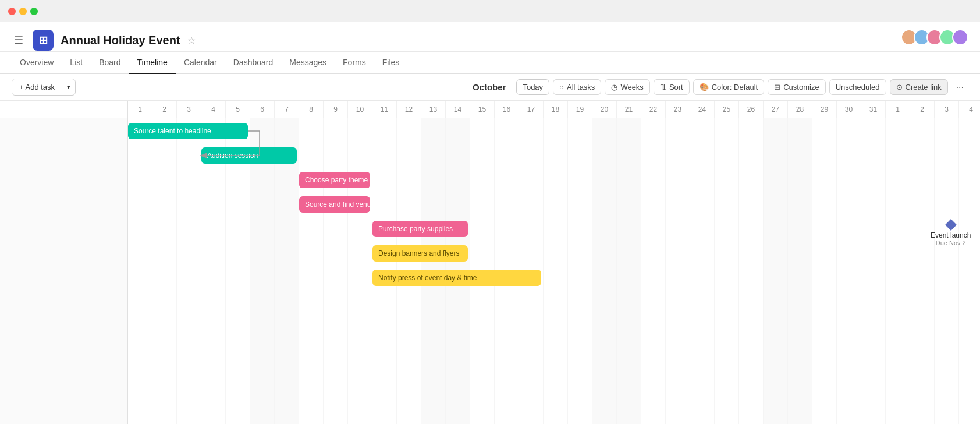 This screenshot has height=424, width=980. What do you see at coordinates (663, 87) in the screenshot?
I see `sort-icon: ⇅` at bounding box center [663, 87].